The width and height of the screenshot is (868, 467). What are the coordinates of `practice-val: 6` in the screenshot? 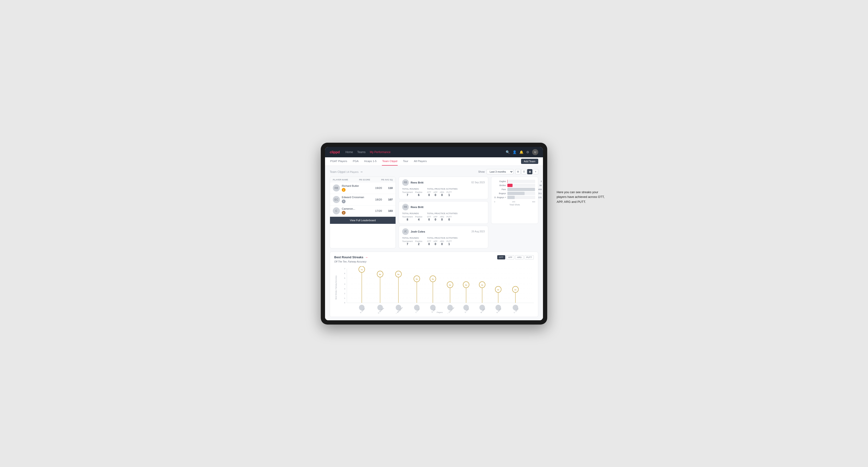 It's located at (419, 195).